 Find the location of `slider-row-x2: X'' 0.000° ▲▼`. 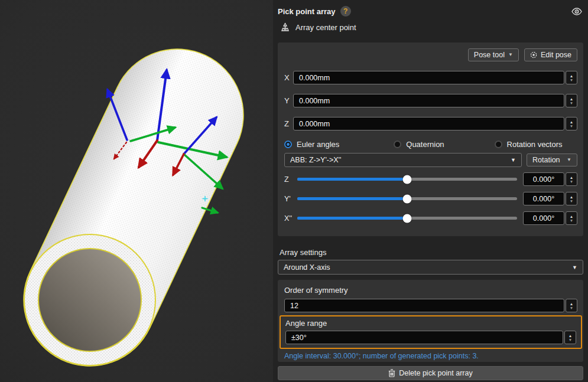

slider-row-x2: X'' 0.000° ▲▼ is located at coordinates (431, 218).